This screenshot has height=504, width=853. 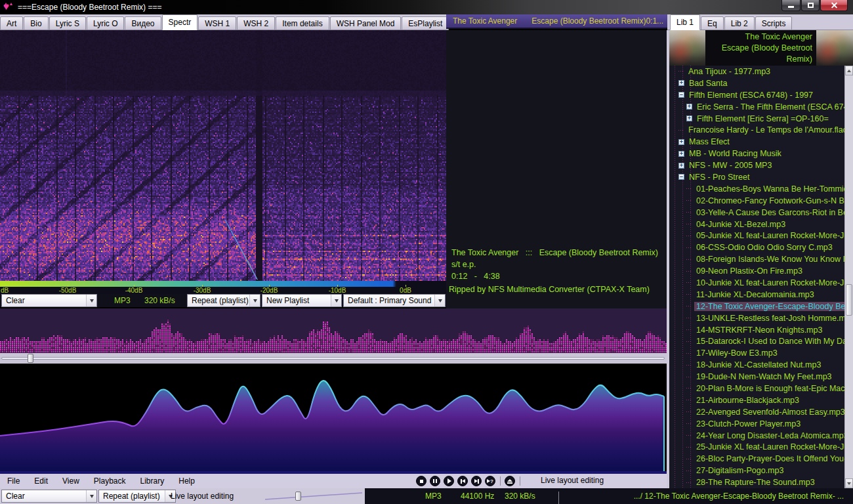 What do you see at coordinates (757, 412) in the screenshot?
I see `tree-item-22-avenged-sevenfold-almost-easy-mp3: 22-Avenged Sevenfold-Almost Easy.mp3` at bounding box center [757, 412].